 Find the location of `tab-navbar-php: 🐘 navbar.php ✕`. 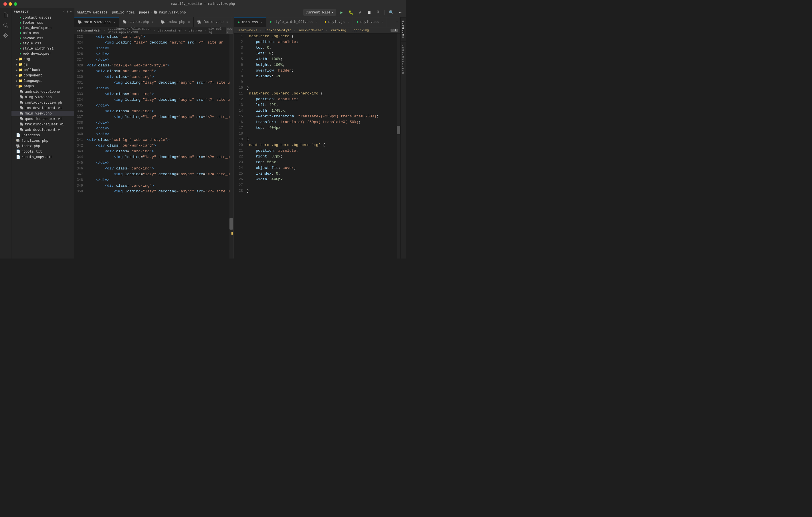

tab-navbar-php: 🐘 navbar.php ✕ is located at coordinates (138, 22).